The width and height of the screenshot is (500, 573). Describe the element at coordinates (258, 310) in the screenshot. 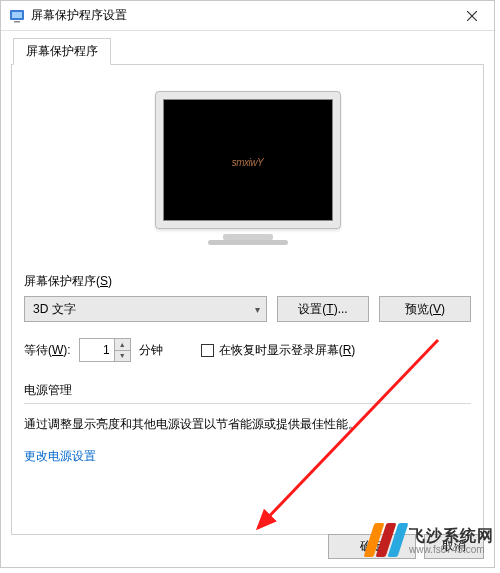

I see `chevron-down-icon: ▾` at that location.